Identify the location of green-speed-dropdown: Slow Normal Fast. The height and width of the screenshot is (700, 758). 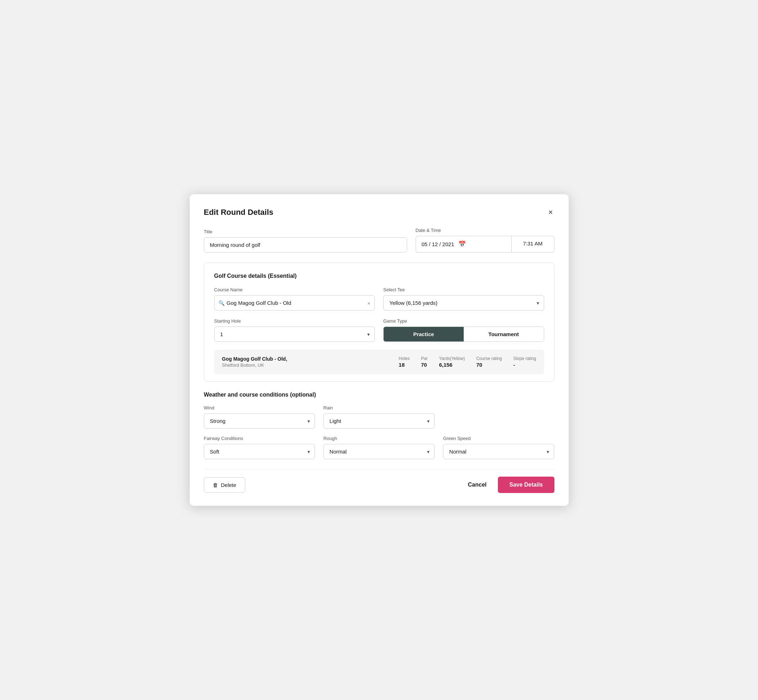
(499, 452).